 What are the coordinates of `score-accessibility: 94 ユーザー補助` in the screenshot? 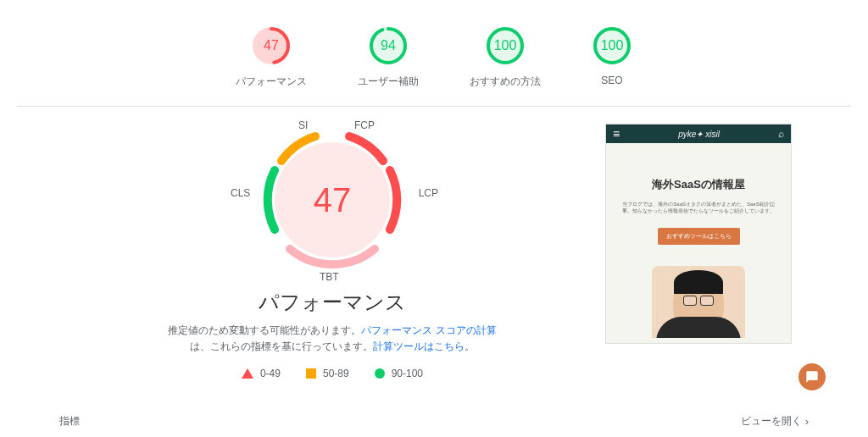 It's located at (388, 58).